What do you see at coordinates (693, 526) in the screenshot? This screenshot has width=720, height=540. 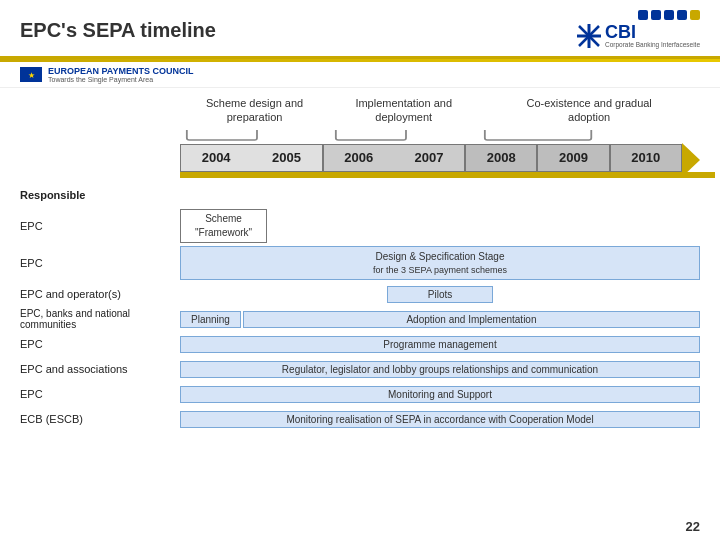 I see `page-number: 22` at bounding box center [693, 526].